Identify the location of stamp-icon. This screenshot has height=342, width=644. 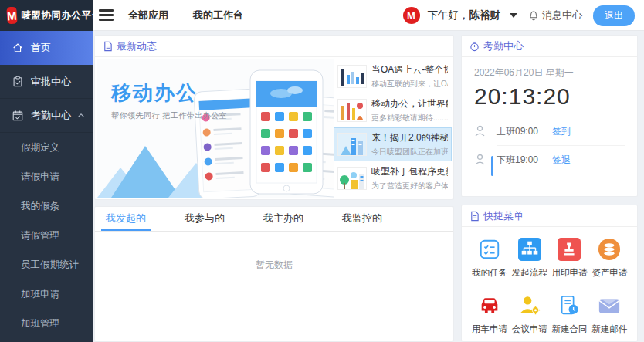
(569, 249).